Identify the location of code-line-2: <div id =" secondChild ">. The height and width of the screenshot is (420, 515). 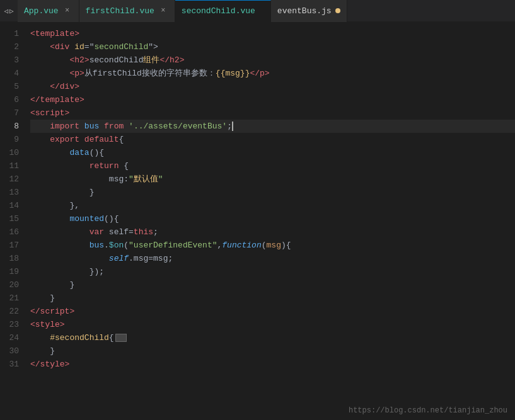
(272, 47).